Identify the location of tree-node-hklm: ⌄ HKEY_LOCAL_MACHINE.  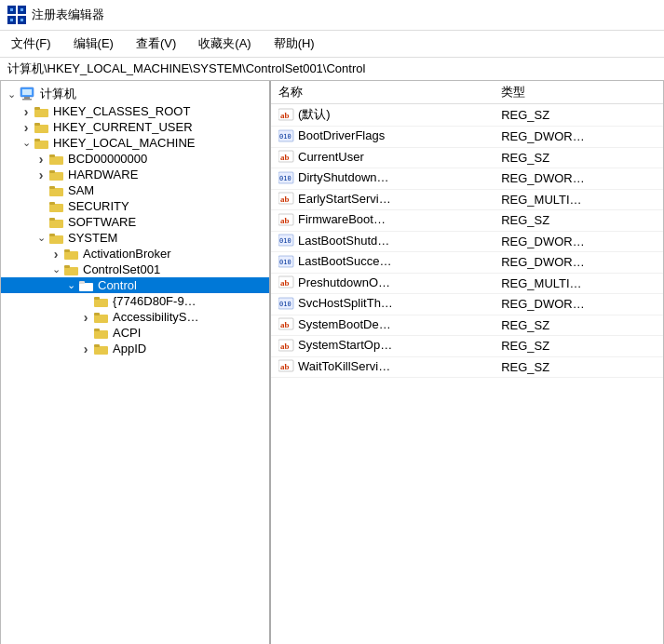
(135, 143).